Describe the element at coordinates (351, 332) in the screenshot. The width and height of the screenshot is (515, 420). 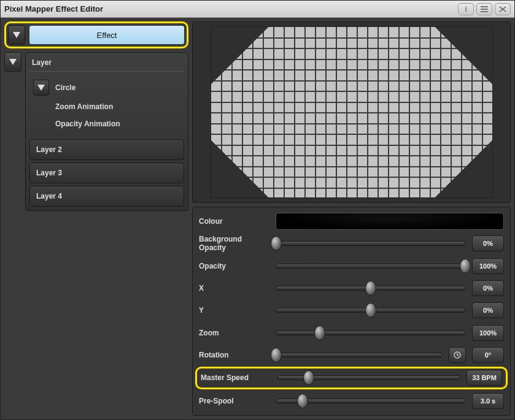
I see `param-zoom: Zoom 100%` at that location.